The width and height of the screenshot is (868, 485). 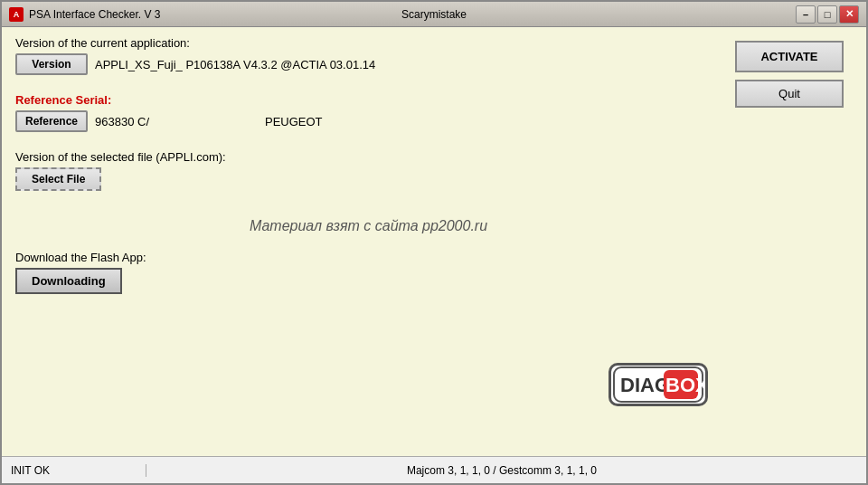 What do you see at coordinates (849, 14) in the screenshot?
I see `close-button: ✕` at bounding box center [849, 14].